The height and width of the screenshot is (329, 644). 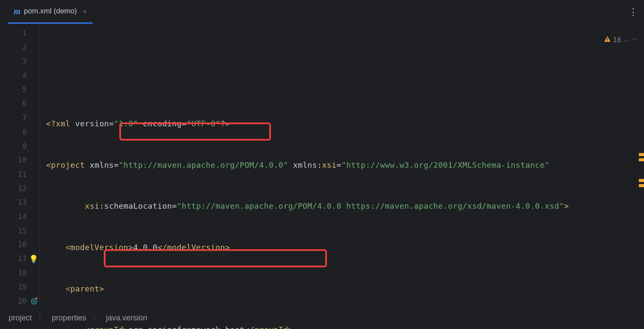 I want to click on prev-highlight-icon: ︿, so click(x=626, y=40).